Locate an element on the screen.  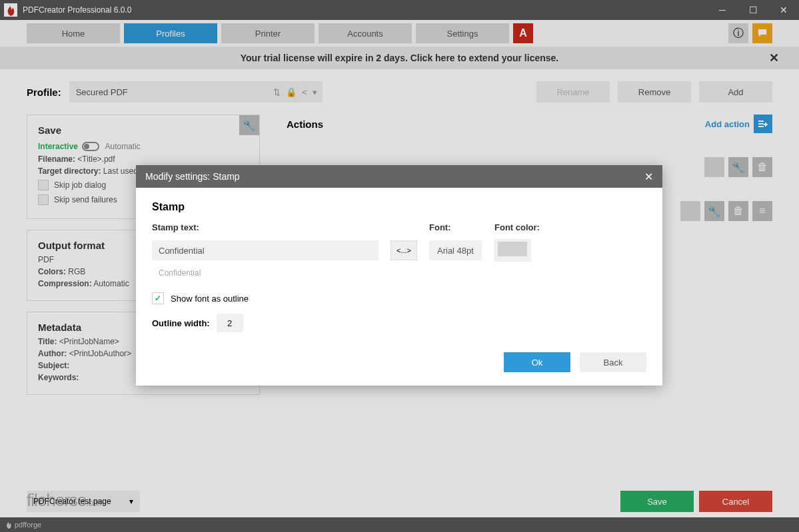
modal-close-icon: ✕ is located at coordinates (649, 177).